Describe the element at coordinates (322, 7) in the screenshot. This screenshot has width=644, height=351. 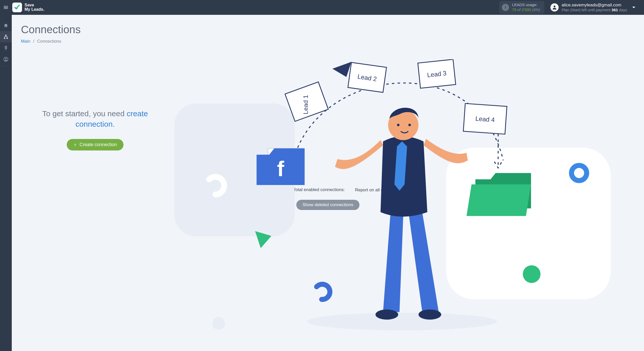
I see `topbar: Save My Leads. i LEADS usage: 75 of 2'00…` at that location.